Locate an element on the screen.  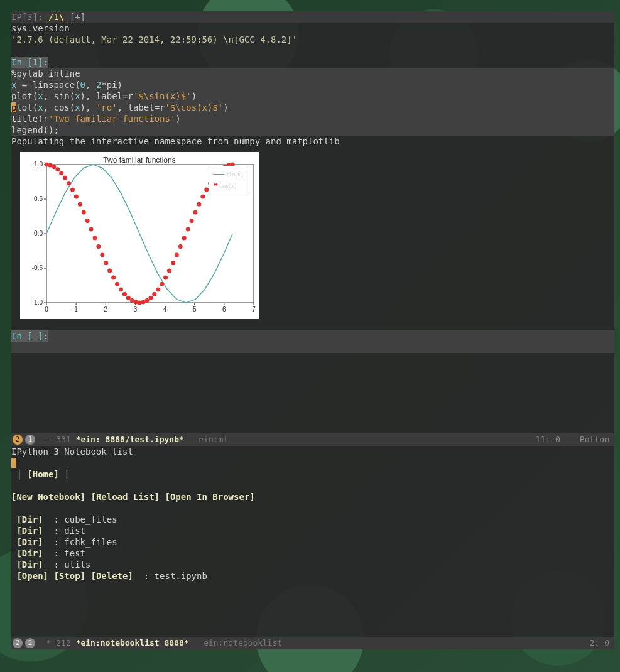
modeline-bottom: 22 * 212 *ein:notebooklist 8888* ein:not… is located at coordinates (313, 643).